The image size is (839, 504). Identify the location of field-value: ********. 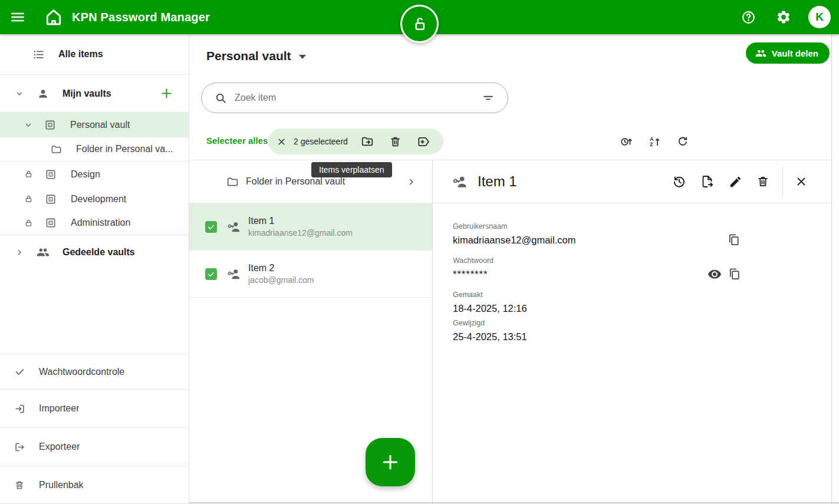
(473, 275).